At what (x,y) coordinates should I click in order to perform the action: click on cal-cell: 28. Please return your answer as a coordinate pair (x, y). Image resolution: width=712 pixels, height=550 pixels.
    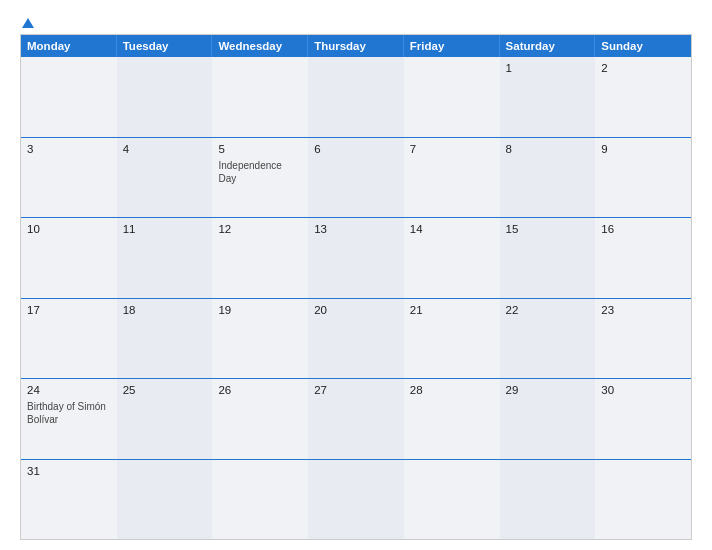
    Looking at the image, I should click on (452, 419).